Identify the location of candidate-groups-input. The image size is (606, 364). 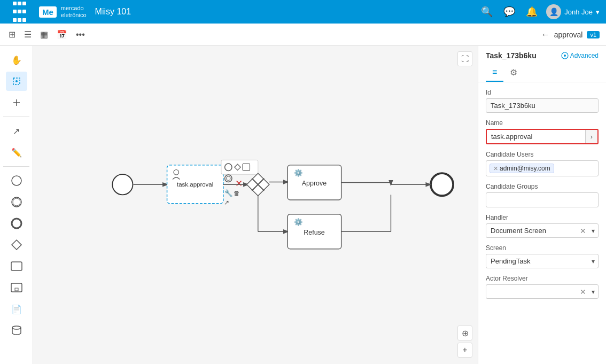
(542, 200).